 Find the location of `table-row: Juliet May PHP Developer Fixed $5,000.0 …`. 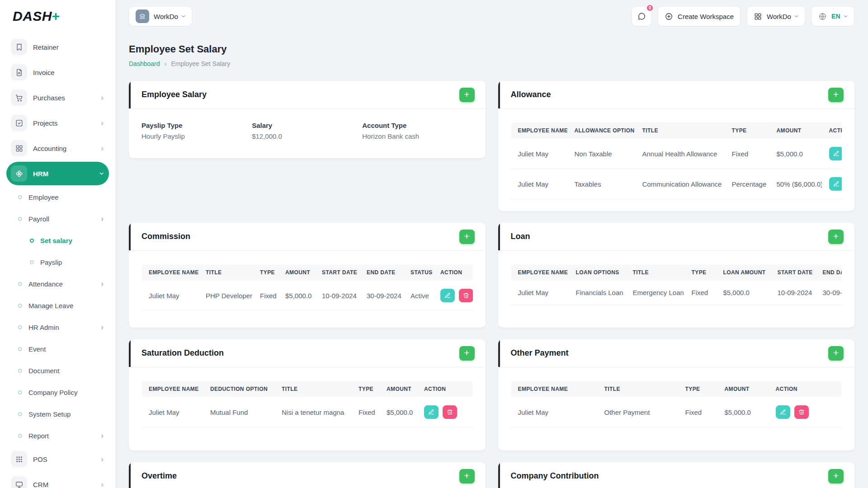

table-row: Juliet May PHP Developer Fixed $5,000.0 … is located at coordinates (307, 296).